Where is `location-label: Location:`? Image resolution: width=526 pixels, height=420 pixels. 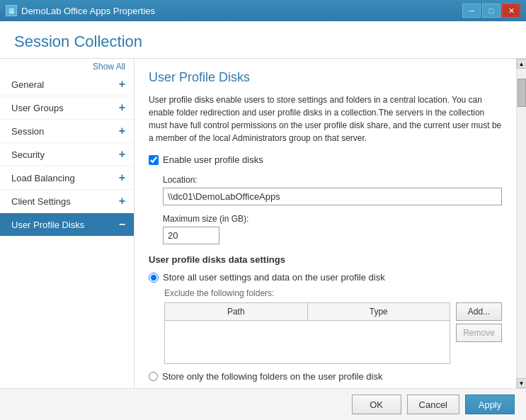
location-label: Location: is located at coordinates (333, 180).